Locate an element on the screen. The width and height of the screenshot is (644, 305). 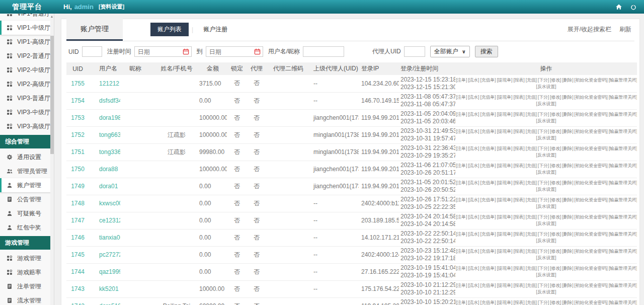
uid-link: 1753 is located at coordinates (77, 118).